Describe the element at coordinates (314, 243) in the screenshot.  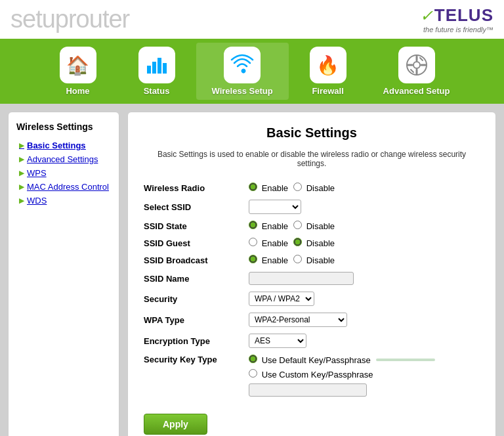
I see `ssid-guest-disable: Disable` at that location.